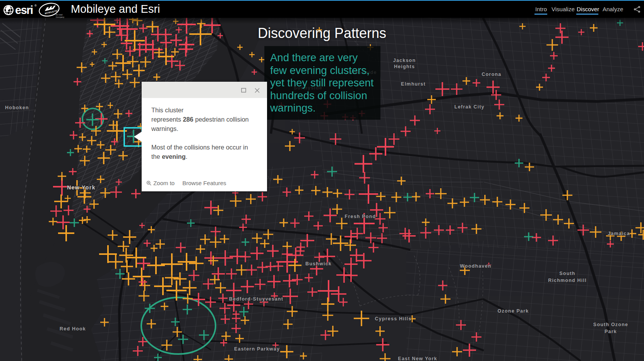 This screenshot has width=644, height=361. Describe the element at coordinates (319, 264) in the screenshot. I see `svg-text: Bushwick` at that location.